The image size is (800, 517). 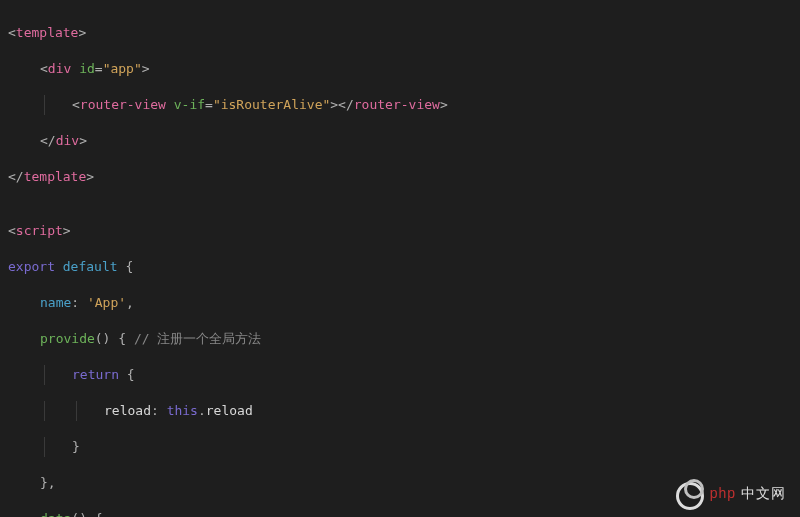 What do you see at coordinates (400, 69) in the screenshot?
I see `code-line: <div id="app">` at bounding box center [400, 69].